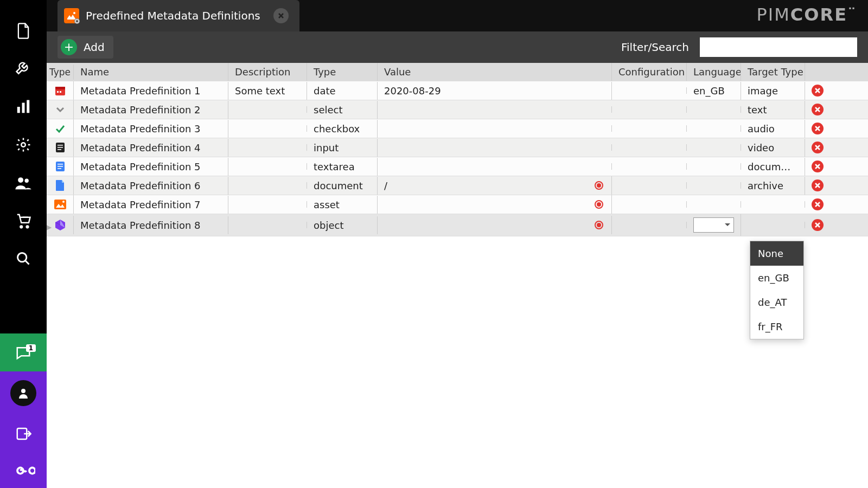  What do you see at coordinates (151, 167) in the screenshot?
I see `row-name: Metadata Predefinition 5` at bounding box center [151, 167].